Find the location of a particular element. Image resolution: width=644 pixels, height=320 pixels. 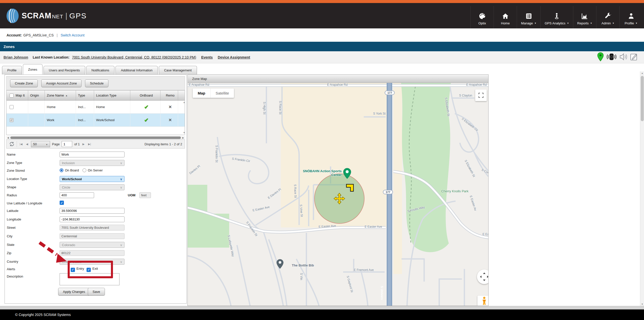

switch-account-link: Switch Account is located at coordinates (72, 35).